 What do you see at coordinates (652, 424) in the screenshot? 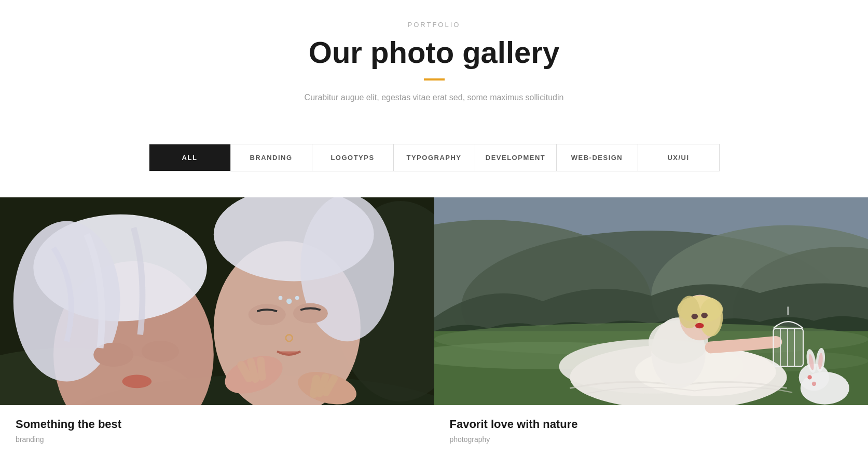
I see `gallery-item-title-2: Favorit love with nature` at bounding box center [652, 424].